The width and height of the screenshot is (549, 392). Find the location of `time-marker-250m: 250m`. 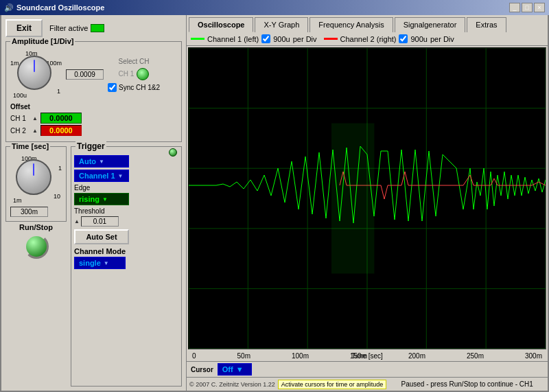

time-marker-250m: 250m is located at coordinates (475, 356).